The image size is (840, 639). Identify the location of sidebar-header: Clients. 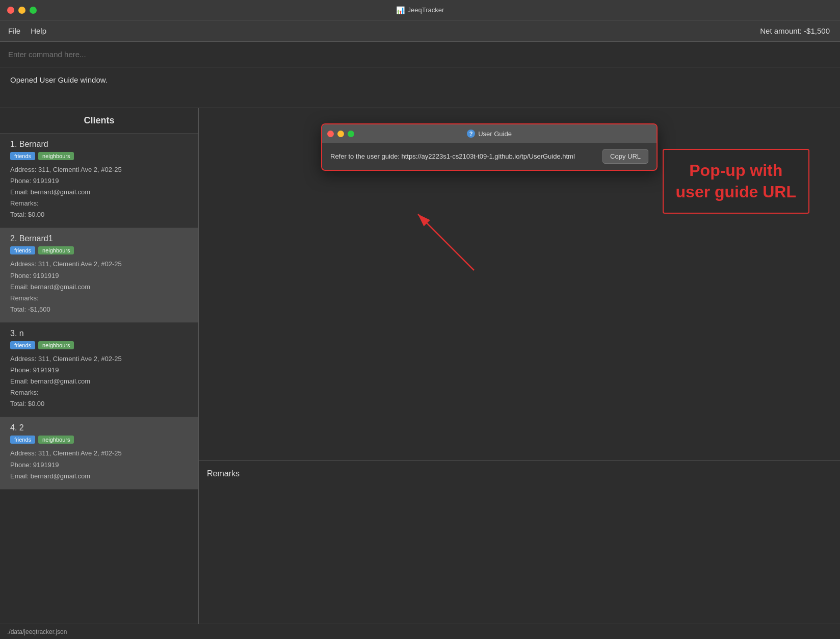
(99, 121).